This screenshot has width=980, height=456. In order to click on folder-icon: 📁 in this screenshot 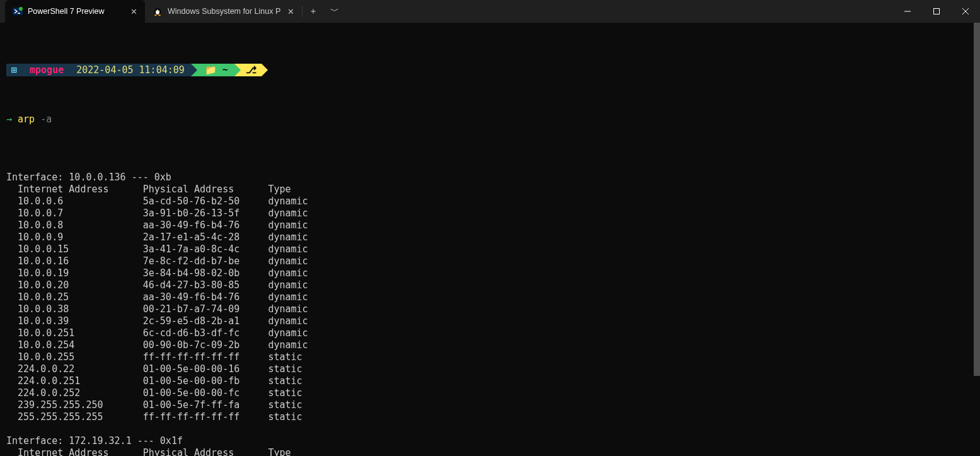, I will do `click(210, 71)`.